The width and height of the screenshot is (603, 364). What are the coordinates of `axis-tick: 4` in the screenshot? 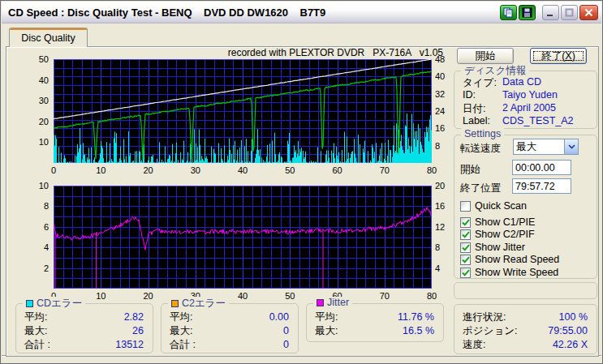 It's located at (37, 247).